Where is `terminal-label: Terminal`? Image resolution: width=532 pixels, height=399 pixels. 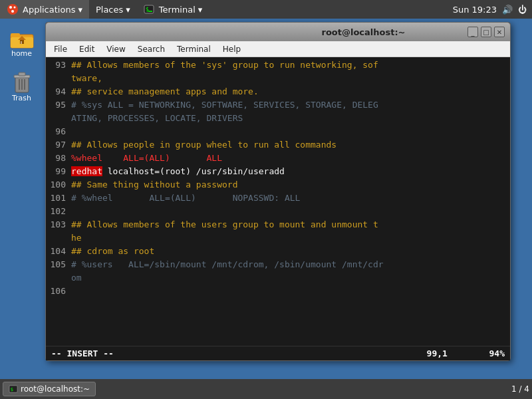 terminal-label: Terminal is located at coordinates (177, 9).